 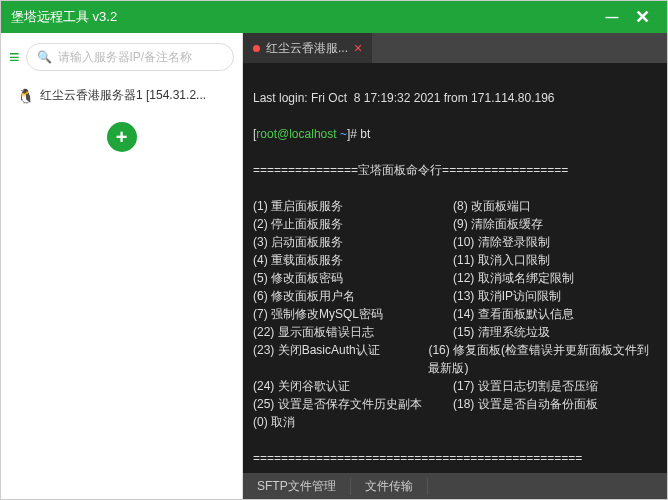 I want to click on status-dot-icon, so click(x=256, y=48).